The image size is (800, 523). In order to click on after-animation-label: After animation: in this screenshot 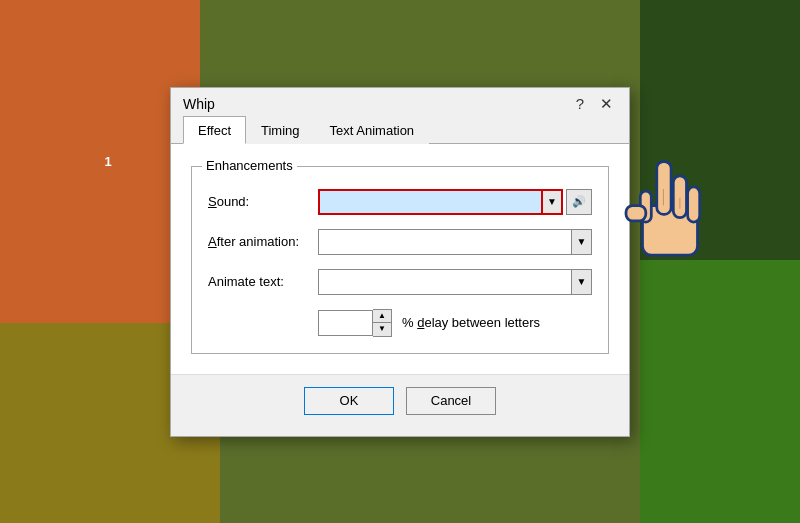, I will do `click(263, 242)`.